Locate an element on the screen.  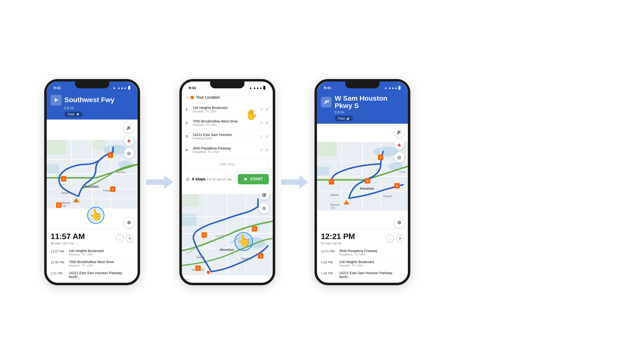
nav-street-3: W Sam Houston Pkwy S is located at coordinates (369, 102).